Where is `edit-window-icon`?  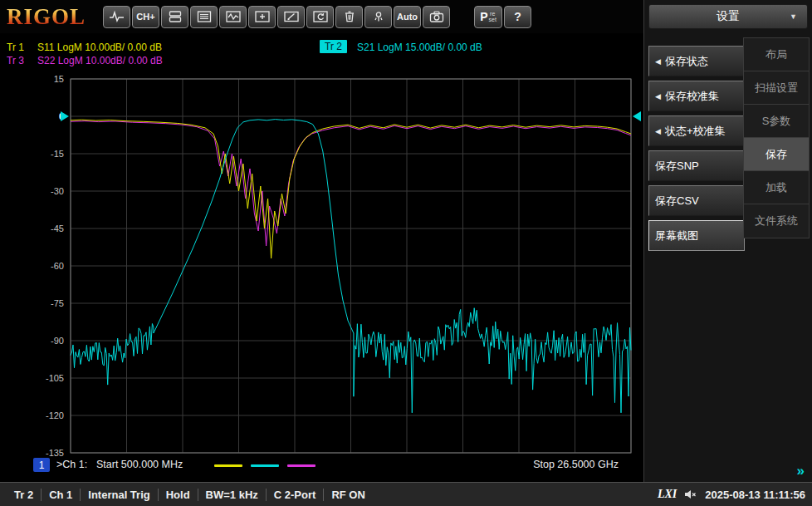
edit-window-icon is located at coordinates (291, 17).